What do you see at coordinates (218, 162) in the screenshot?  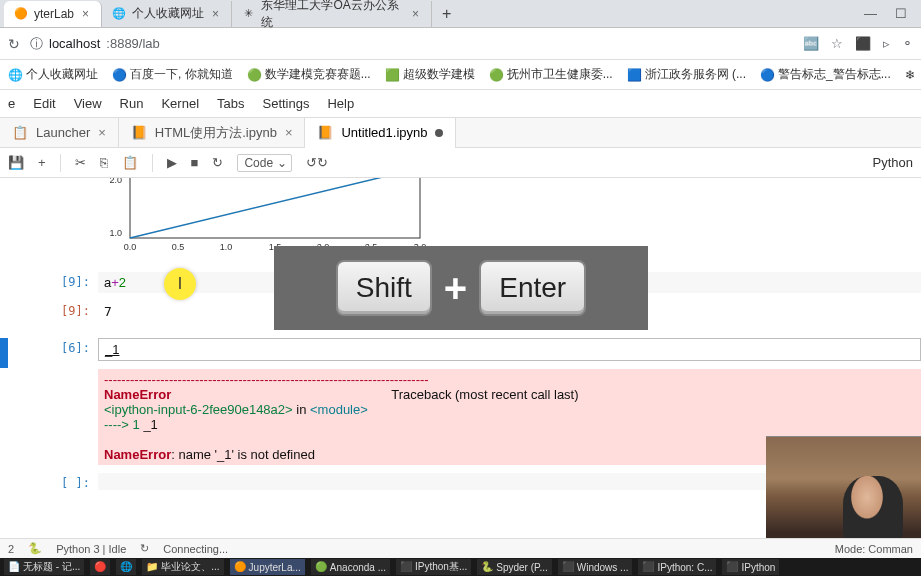 I see `restart-button: ↻` at bounding box center [218, 162].